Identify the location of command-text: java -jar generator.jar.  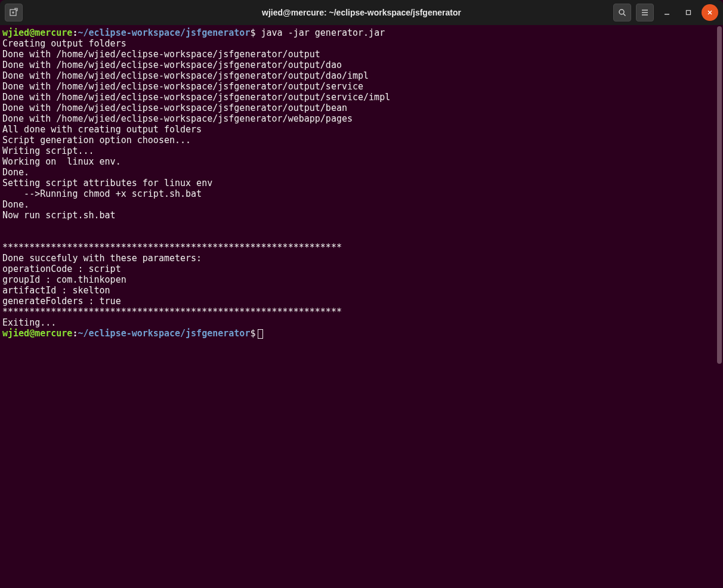
(320, 33).